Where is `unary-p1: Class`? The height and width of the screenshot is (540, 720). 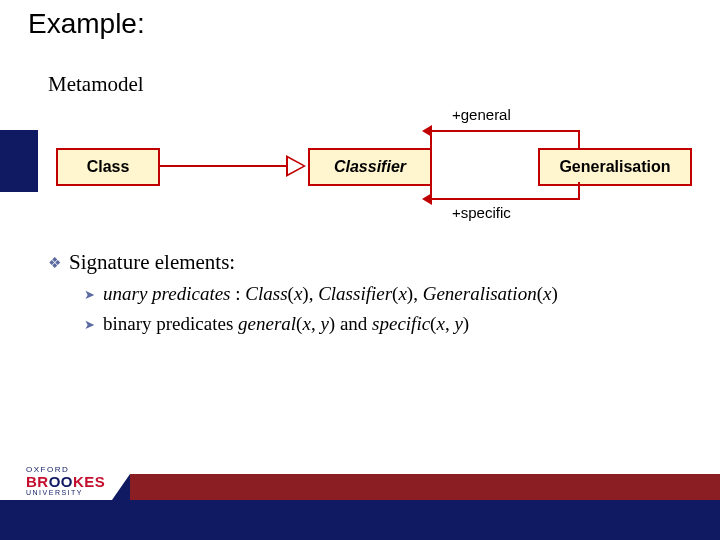
unary-p1: Class is located at coordinates (266, 294).